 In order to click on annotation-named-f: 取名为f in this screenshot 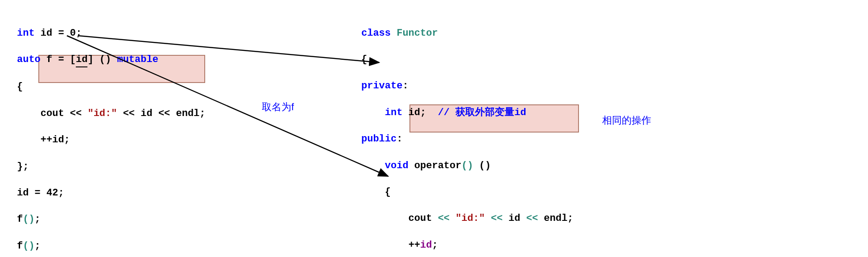, I will do `click(278, 107)`.